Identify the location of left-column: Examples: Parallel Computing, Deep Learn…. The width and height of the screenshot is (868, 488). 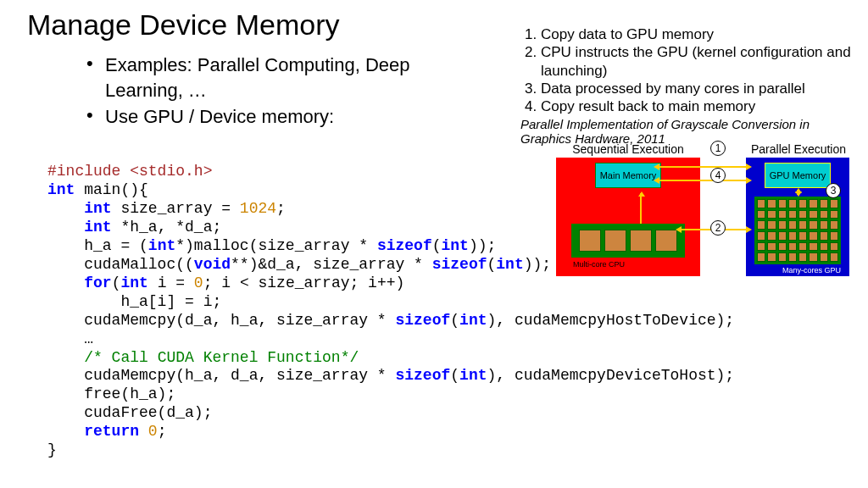
(271, 92).